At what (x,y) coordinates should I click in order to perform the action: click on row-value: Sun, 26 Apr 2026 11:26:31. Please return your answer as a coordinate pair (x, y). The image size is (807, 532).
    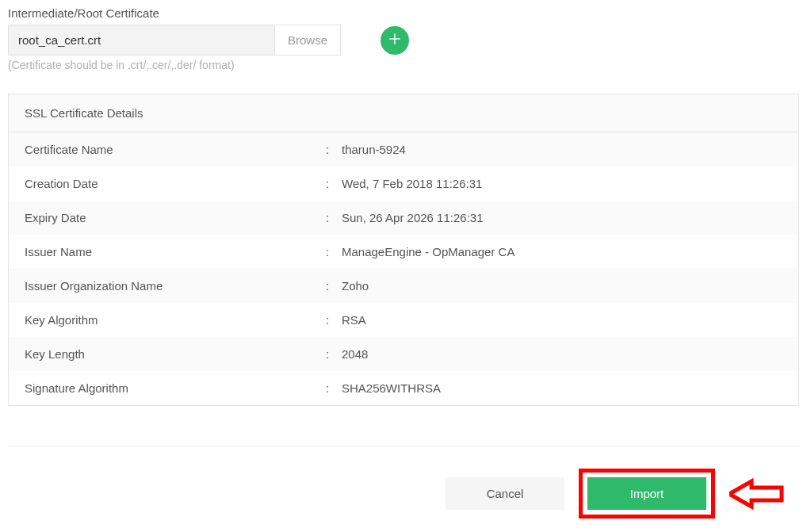
    Looking at the image, I should click on (562, 217).